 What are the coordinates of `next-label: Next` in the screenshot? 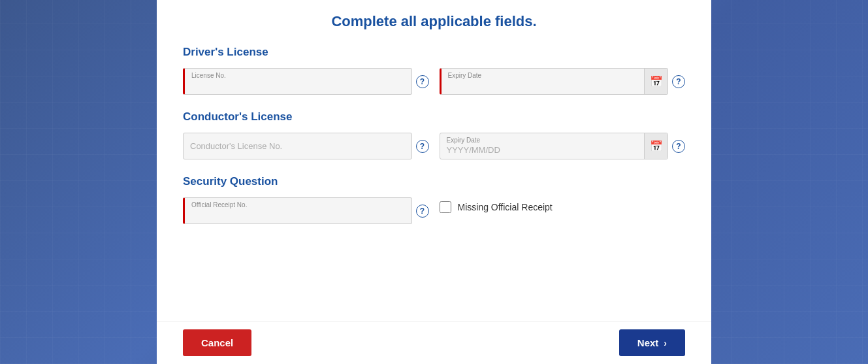 It's located at (648, 342).